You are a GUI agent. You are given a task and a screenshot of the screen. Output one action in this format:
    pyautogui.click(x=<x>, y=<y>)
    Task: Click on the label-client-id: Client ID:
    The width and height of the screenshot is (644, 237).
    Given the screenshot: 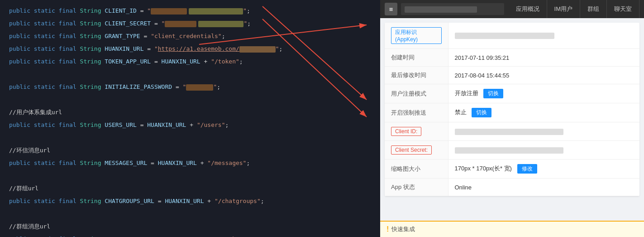 What is the action you would take?
    pyautogui.click(x=416, y=131)
    